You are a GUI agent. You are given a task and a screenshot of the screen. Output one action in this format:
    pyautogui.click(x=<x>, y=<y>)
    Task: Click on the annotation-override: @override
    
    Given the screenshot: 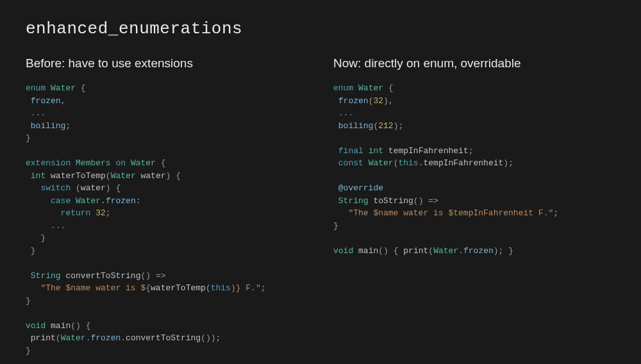 What is the action you would take?
    pyautogui.click(x=361, y=188)
    